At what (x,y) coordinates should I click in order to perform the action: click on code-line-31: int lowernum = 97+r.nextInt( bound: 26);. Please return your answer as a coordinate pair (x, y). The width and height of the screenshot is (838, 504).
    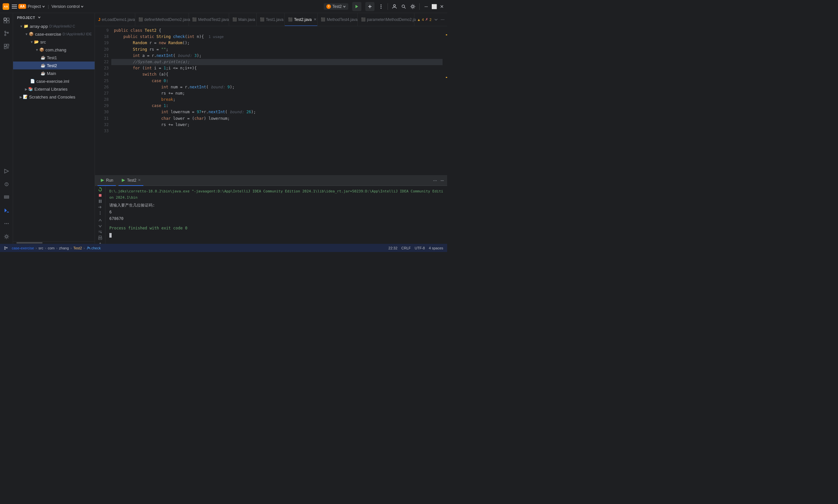
    Looking at the image, I should click on (277, 112).